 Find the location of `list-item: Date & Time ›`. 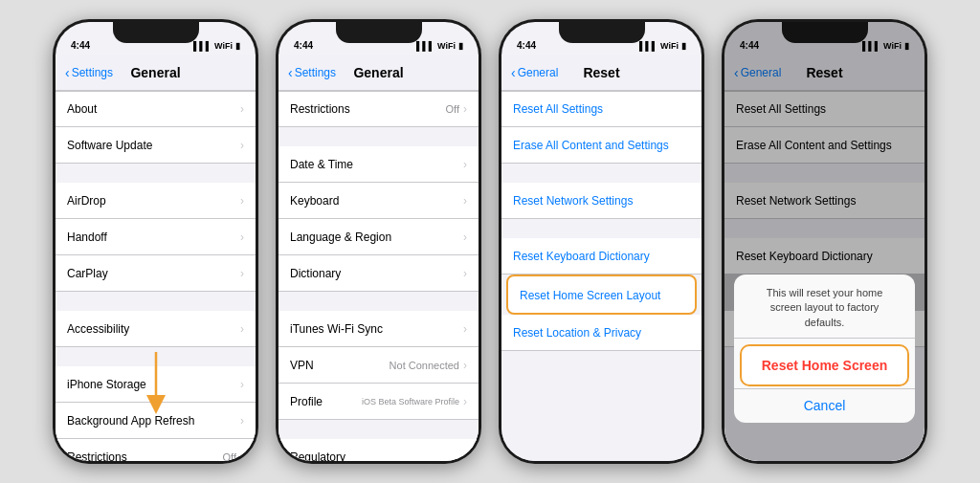

list-item: Date & Time › is located at coordinates (379, 165).